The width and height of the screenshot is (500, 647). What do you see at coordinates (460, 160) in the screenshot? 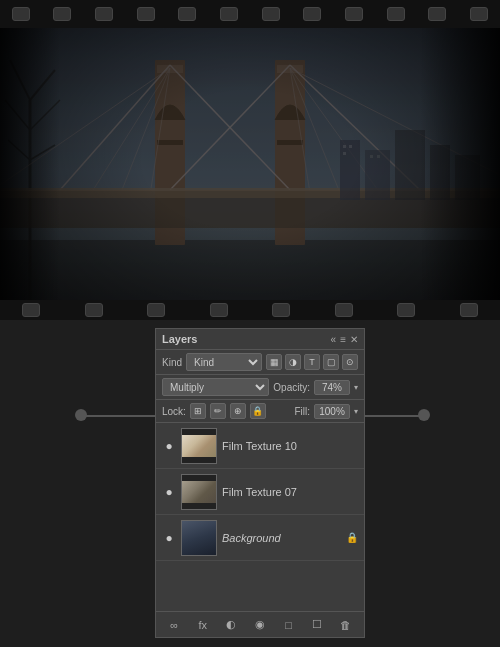
I see `dark-right-overlay` at bounding box center [460, 160].